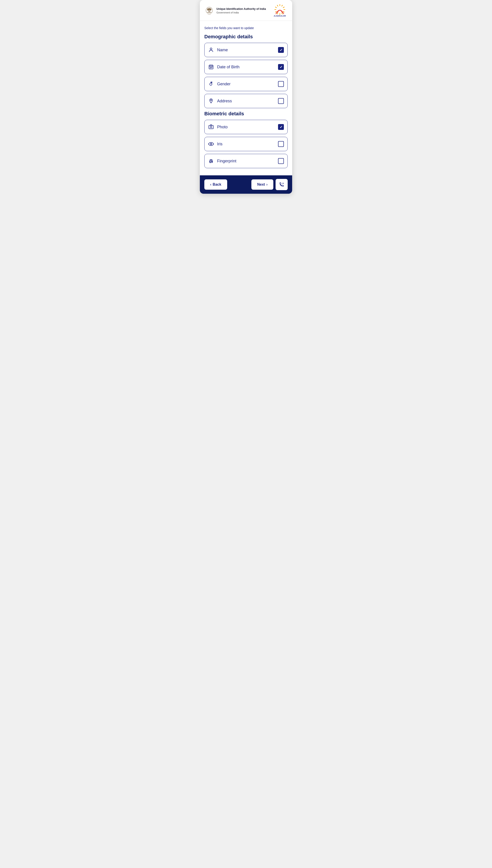 Image resolution: width=492 pixels, height=868 pixels. Describe the element at coordinates (246, 127) in the screenshot. I see `photo-field-item: Photo` at that location.